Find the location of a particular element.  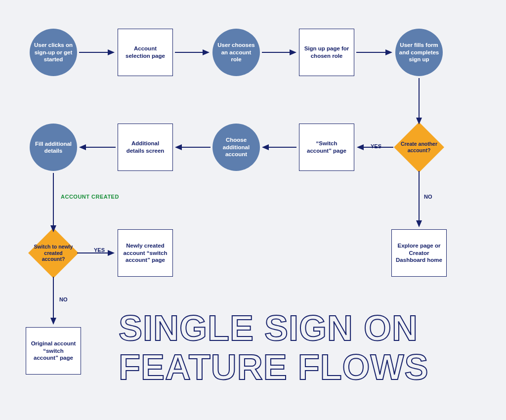

node-user-chooses-role: User chooses an account role is located at coordinates (236, 52).